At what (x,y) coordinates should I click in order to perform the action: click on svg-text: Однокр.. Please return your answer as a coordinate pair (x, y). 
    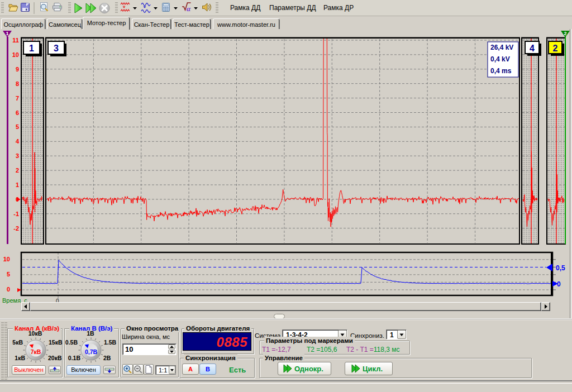
    Looking at the image, I should click on (309, 369).